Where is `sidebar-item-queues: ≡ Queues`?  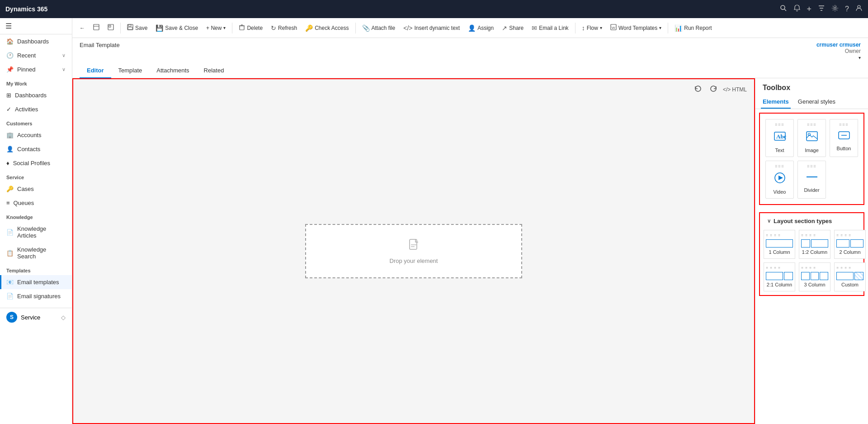
sidebar-item-queues: ≡ Queues is located at coordinates (36, 203).